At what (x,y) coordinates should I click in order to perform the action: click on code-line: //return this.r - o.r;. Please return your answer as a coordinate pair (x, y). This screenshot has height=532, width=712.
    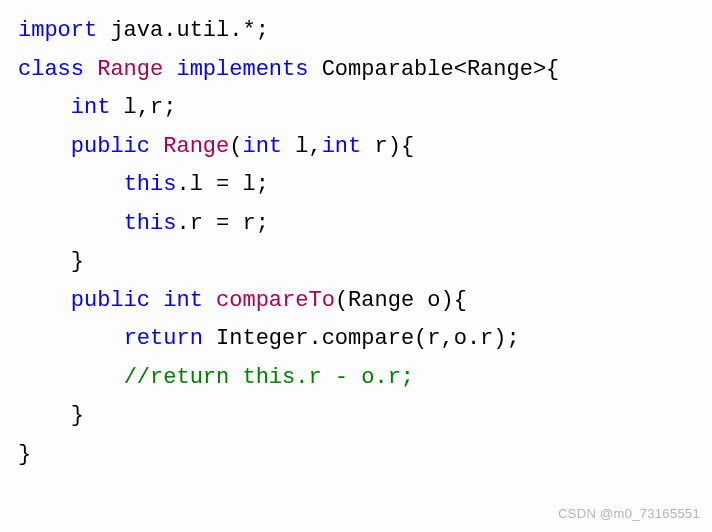
    Looking at the image, I should click on (216, 378).